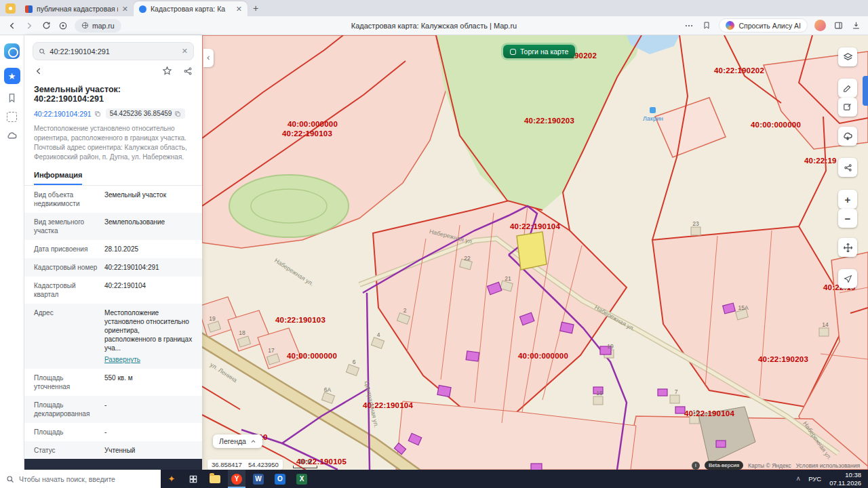  I want to click on terms-link: Условия использования, so click(828, 466).